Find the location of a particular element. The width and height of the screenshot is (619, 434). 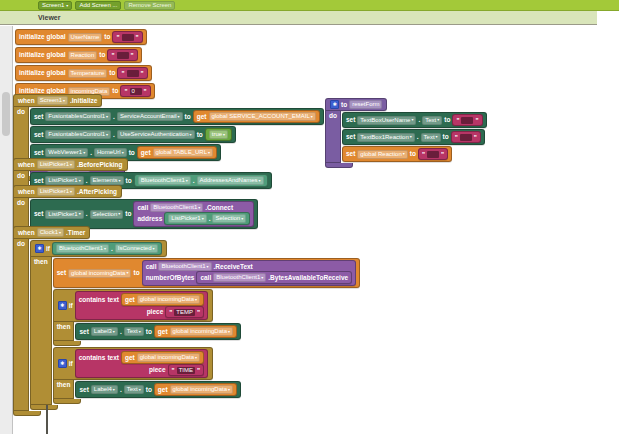

remove-screen-button: Remove Screen is located at coordinates (150, 6).